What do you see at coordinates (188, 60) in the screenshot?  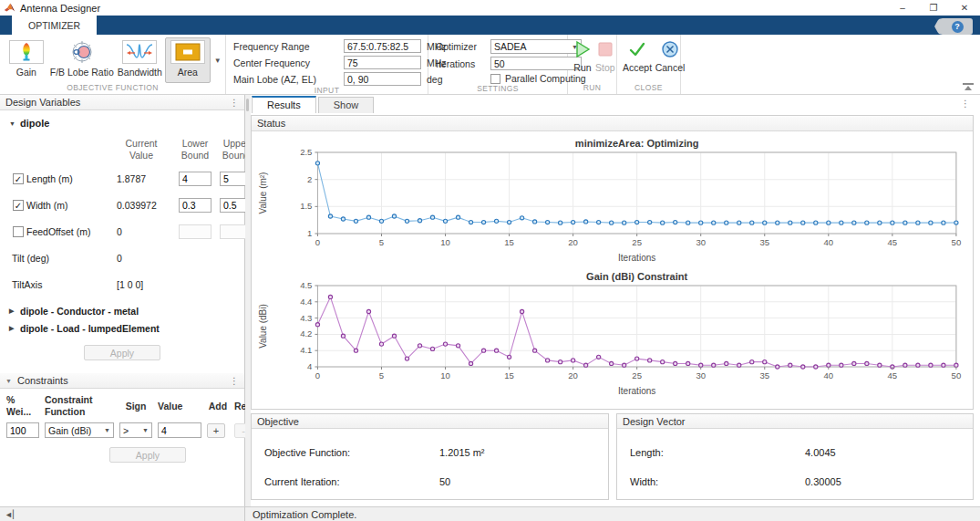 I see `area-button: Area` at bounding box center [188, 60].